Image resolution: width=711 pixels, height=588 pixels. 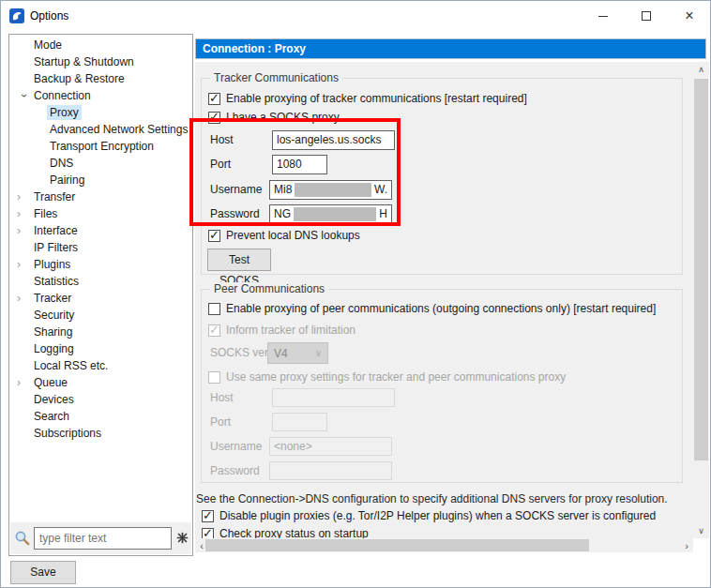 What do you see at coordinates (100, 332) in the screenshot?
I see `sidebar-item-sharing: › Sharing` at bounding box center [100, 332].